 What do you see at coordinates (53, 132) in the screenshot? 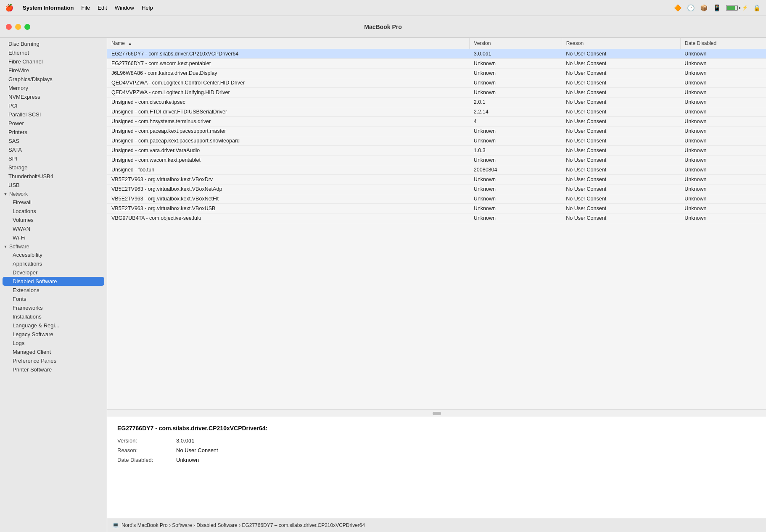
I see `sidebar-item-printers: Printers` at bounding box center [53, 132].